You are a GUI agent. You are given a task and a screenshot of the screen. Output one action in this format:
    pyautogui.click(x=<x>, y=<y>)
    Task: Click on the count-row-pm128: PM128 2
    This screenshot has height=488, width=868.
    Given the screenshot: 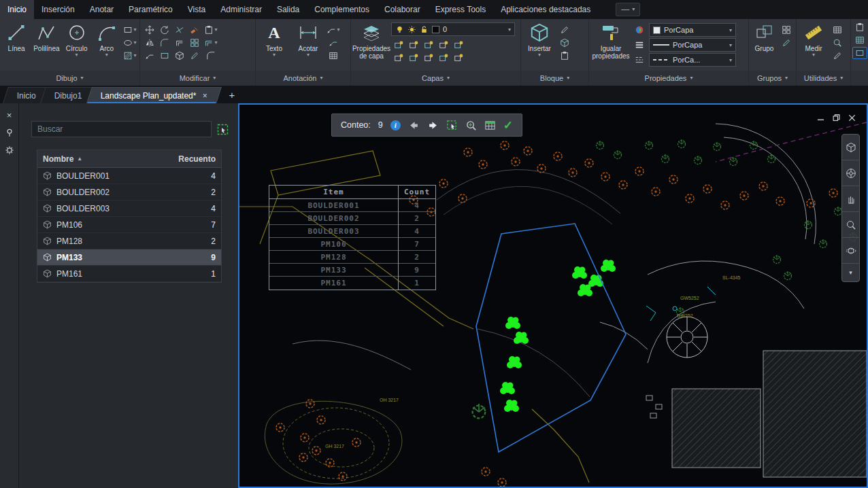 What is the action you would take?
    pyautogui.click(x=129, y=241)
    